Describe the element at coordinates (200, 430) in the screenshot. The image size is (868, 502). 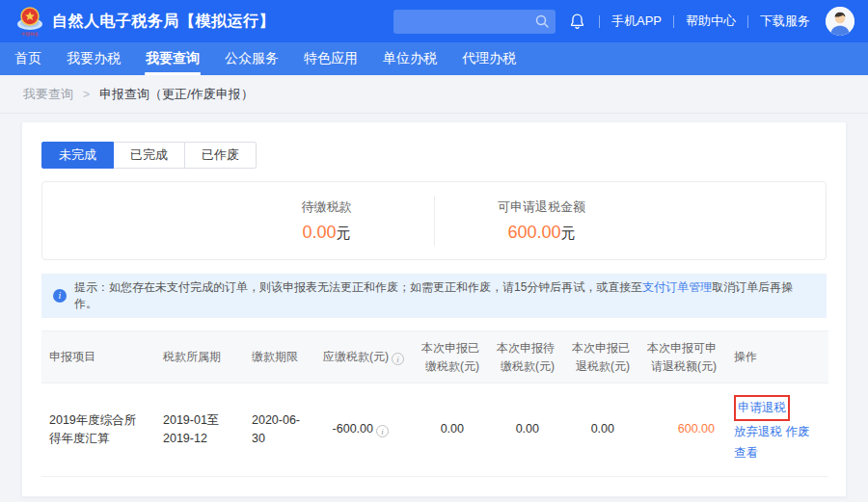
I see `cell-tax-period: 2019-01至2019-12` at that location.